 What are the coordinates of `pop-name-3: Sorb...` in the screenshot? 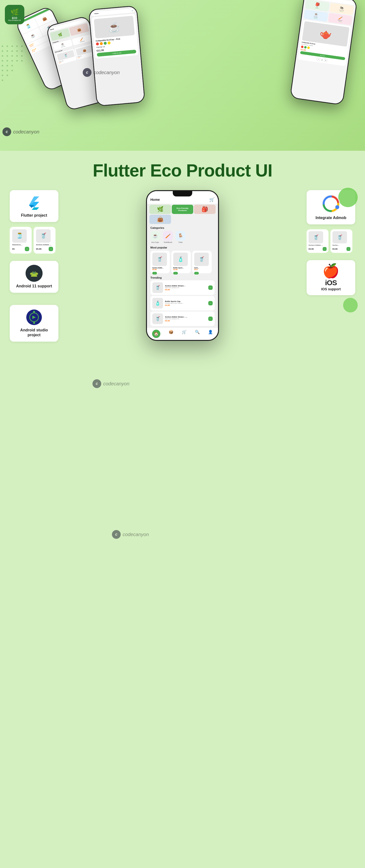 It's located at (202, 268).